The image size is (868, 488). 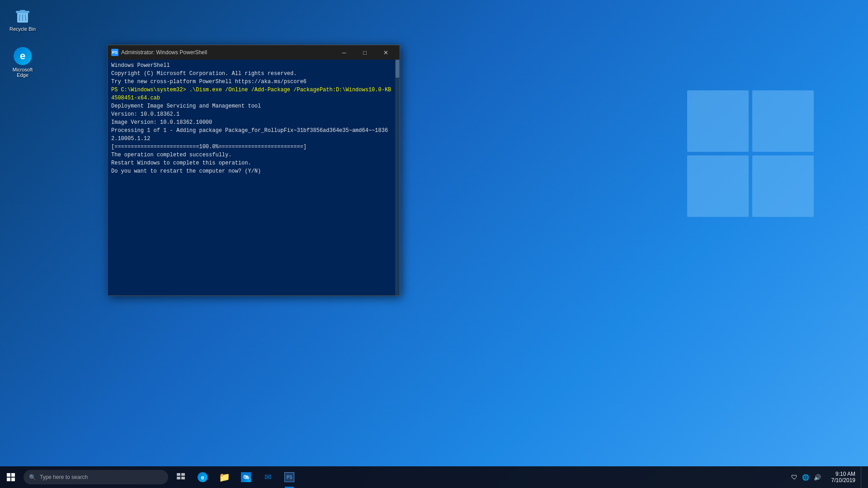 I want to click on taskbar-edge-button: e, so click(x=203, y=477).